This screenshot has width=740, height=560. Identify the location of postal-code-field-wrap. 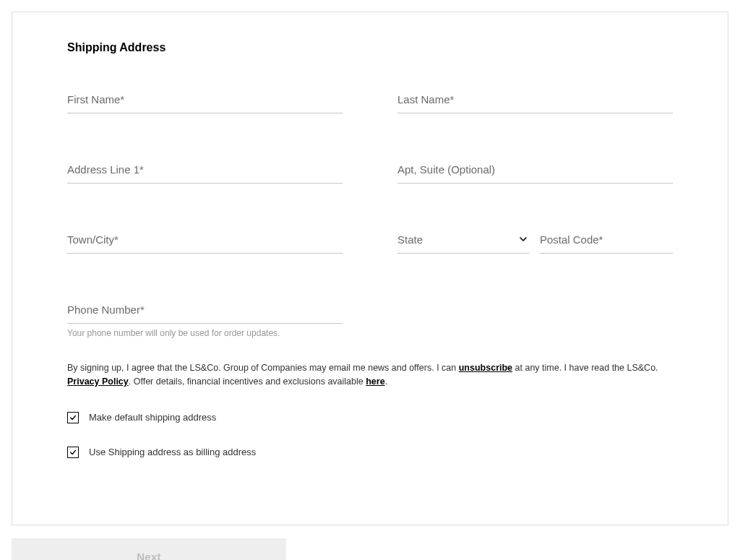
(606, 242).